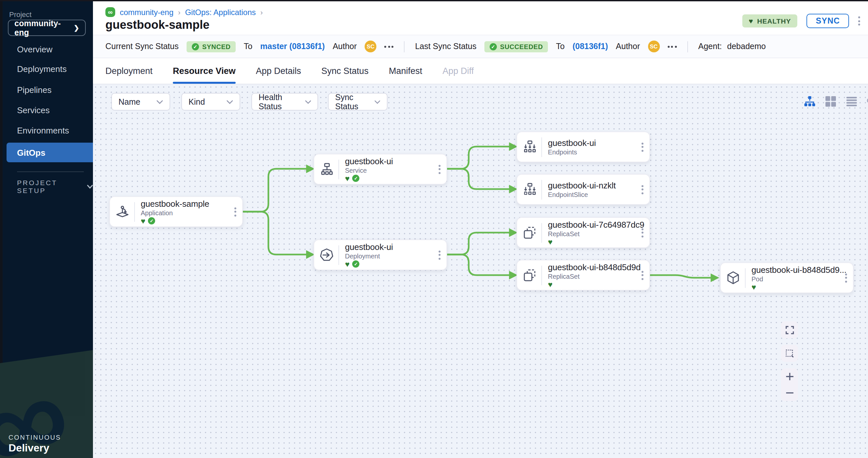 The image size is (868, 458). What do you see at coordinates (859, 21) in the screenshot?
I see `app-menu-button` at bounding box center [859, 21].